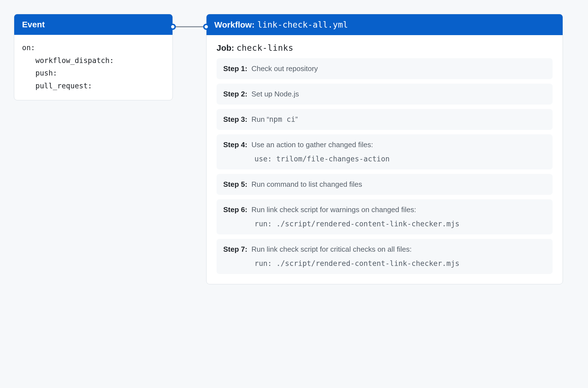 The width and height of the screenshot is (588, 388). Describe the element at coordinates (93, 86) in the screenshot. I see `trigger-item: pull_request:` at that location.